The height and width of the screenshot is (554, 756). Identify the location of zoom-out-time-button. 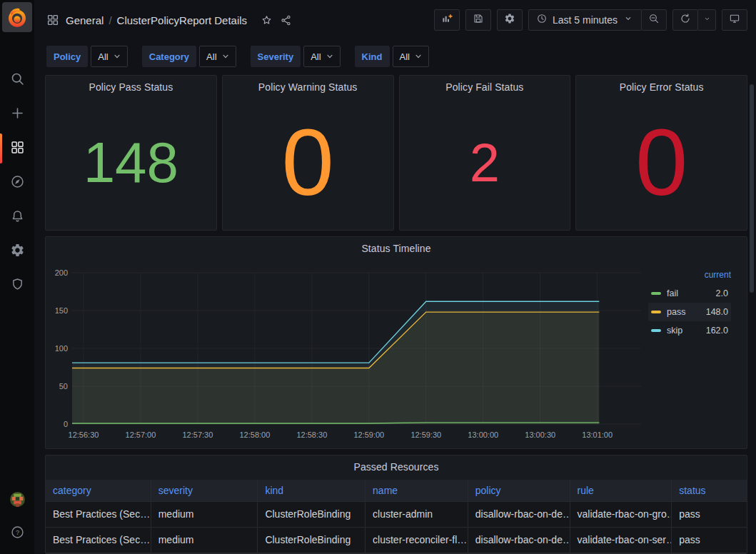
(654, 20).